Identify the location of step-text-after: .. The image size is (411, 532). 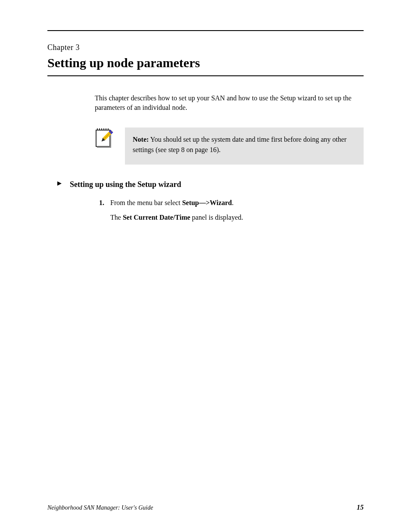
(233, 202).